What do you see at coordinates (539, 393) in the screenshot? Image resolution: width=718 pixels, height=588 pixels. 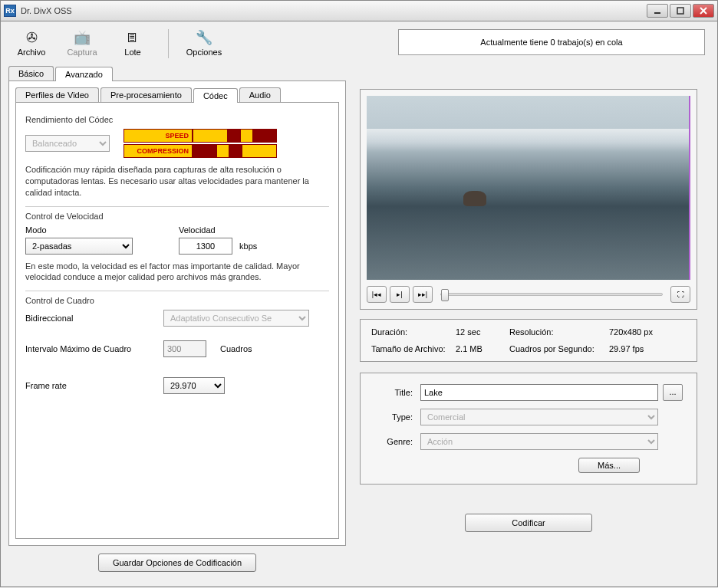 I see `title-input` at bounding box center [539, 393].